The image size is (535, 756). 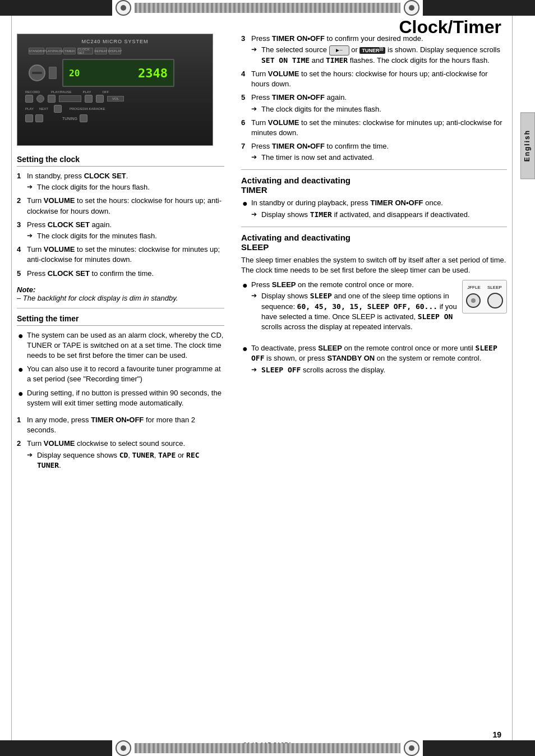 I want to click on compass-bottom-left, so click(x=123, y=748).